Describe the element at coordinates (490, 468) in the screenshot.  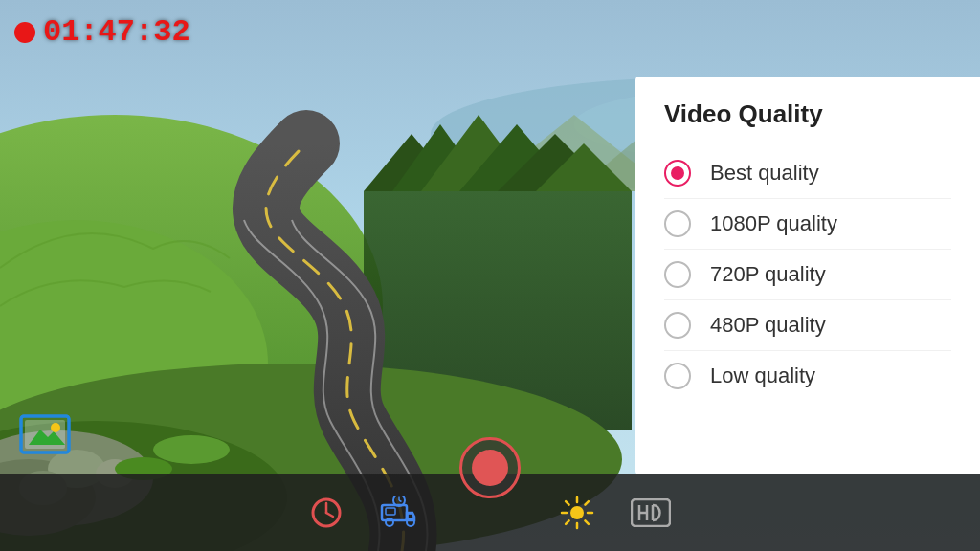
I see `record-button-container` at that location.